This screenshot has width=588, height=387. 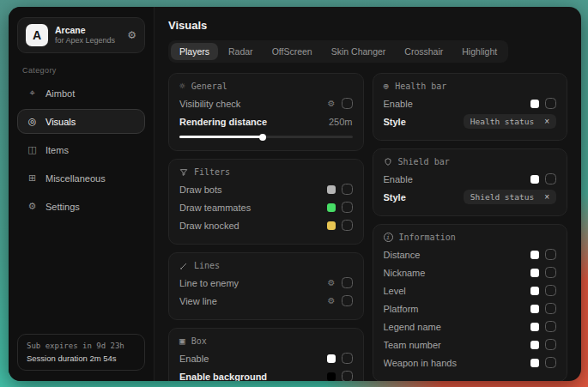 I want to click on line-icon, so click(x=184, y=266).